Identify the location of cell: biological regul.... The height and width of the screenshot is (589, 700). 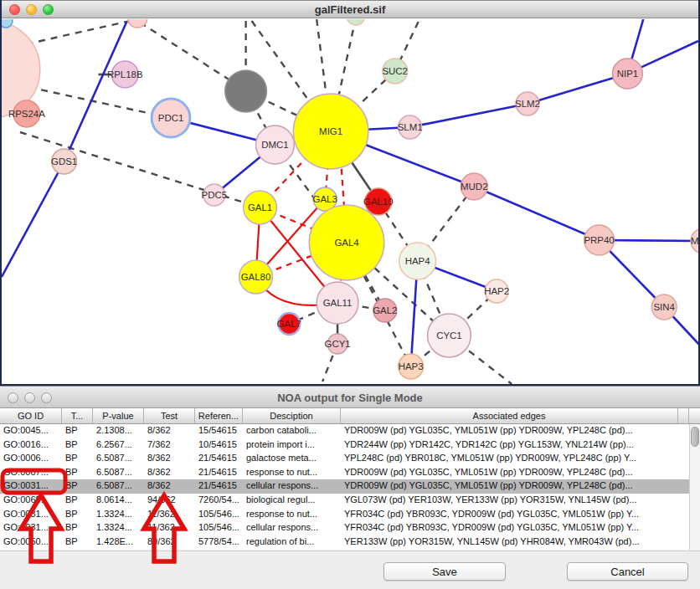
(291, 500).